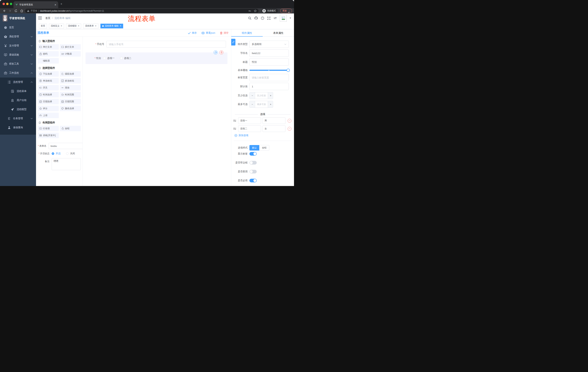  What do you see at coordinates (288, 70) in the screenshot?
I see `slider-thumb` at bounding box center [288, 70].